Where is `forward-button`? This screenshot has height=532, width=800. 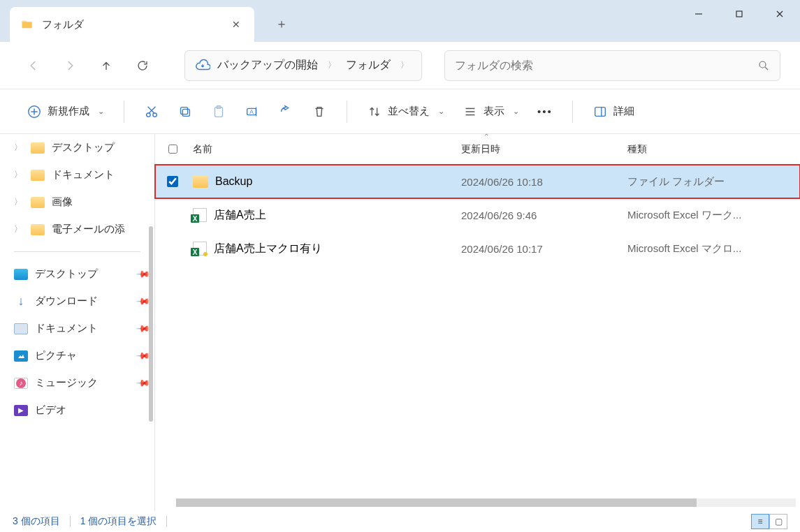 forward-button is located at coordinates (70, 66).